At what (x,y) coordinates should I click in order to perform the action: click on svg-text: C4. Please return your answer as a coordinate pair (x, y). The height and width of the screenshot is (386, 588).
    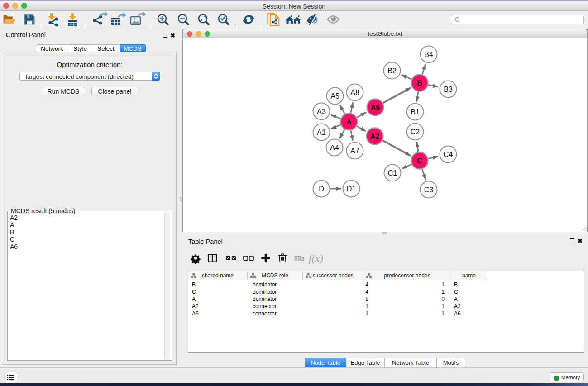
    Looking at the image, I should click on (448, 155).